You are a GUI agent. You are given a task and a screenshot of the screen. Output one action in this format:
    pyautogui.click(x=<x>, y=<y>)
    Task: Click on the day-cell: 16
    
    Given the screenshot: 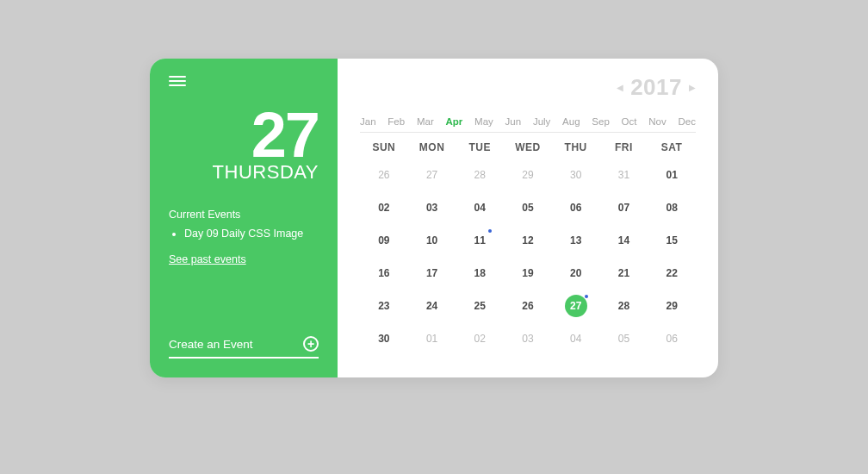 What is the action you would take?
    pyautogui.click(x=384, y=273)
    